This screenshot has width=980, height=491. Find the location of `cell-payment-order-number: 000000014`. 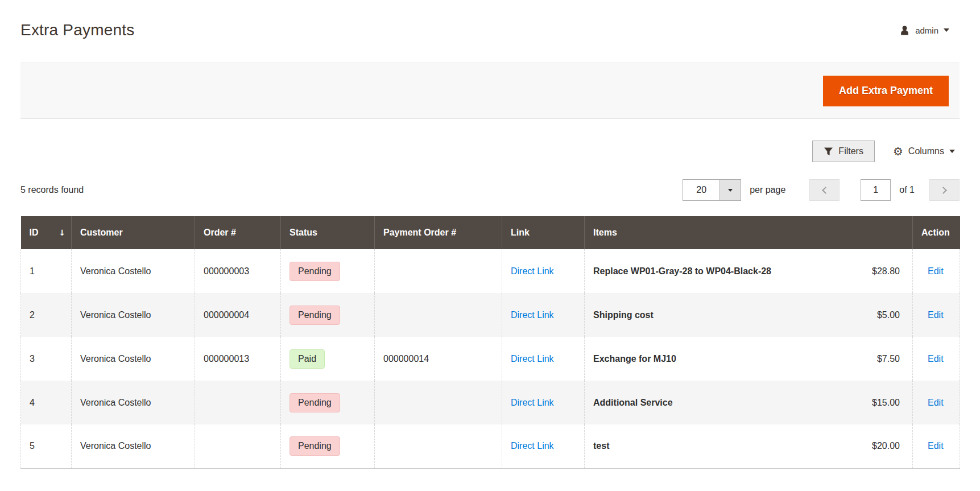

cell-payment-order-number: 000000014 is located at coordinates (439, 358).